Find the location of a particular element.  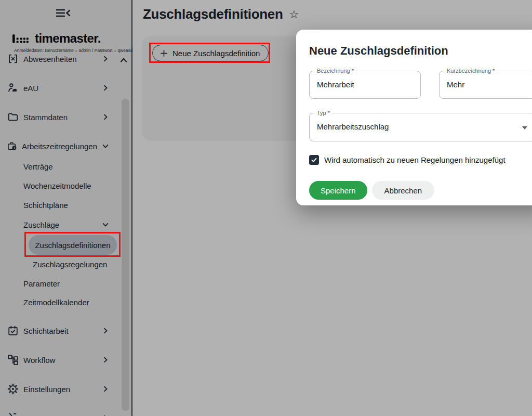

checkbox-checked-icon is located at coordinates (314, 160).